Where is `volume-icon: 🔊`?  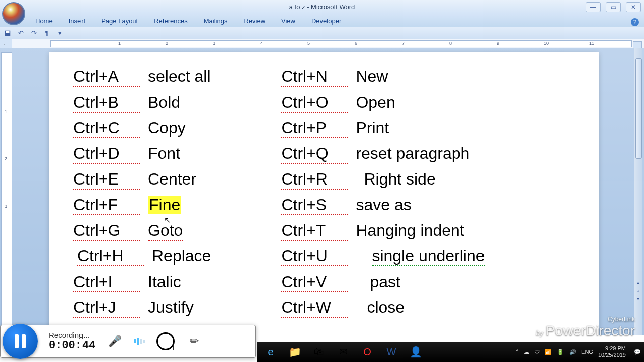 volume-icon: 🔊 is located at coordinates (573, 352).